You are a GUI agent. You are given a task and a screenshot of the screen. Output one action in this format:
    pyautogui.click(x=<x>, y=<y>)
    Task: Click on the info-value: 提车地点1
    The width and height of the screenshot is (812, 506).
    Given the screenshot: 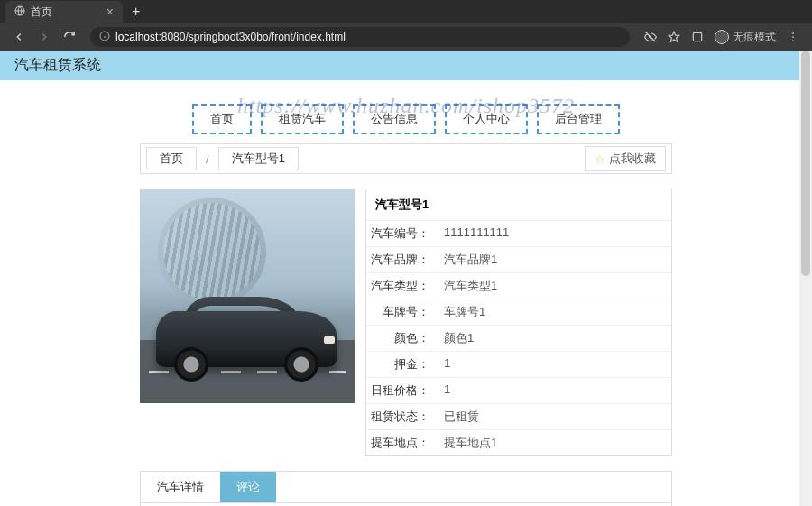 What is the action you would take?
    pyautogui.click(x=467, y=443)
    